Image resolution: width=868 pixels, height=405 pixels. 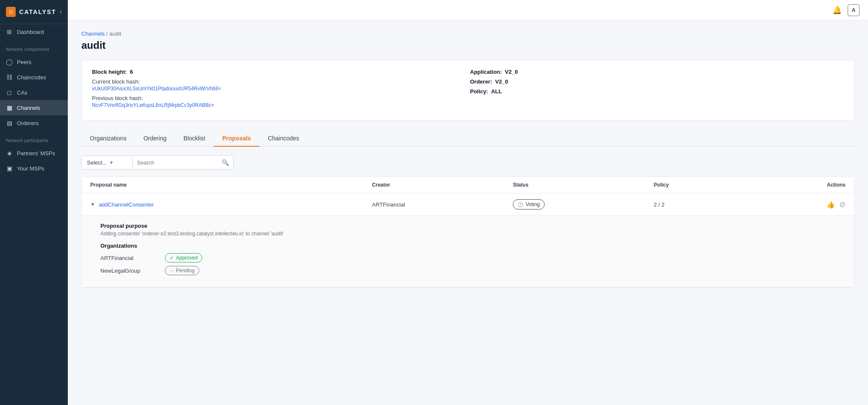 I want to click on previous-block-hash-link: NcvF7VnnflGq3rivYLwfupsL6nLRjMrpbCc3y0RA…, so click(x=279, y=105).